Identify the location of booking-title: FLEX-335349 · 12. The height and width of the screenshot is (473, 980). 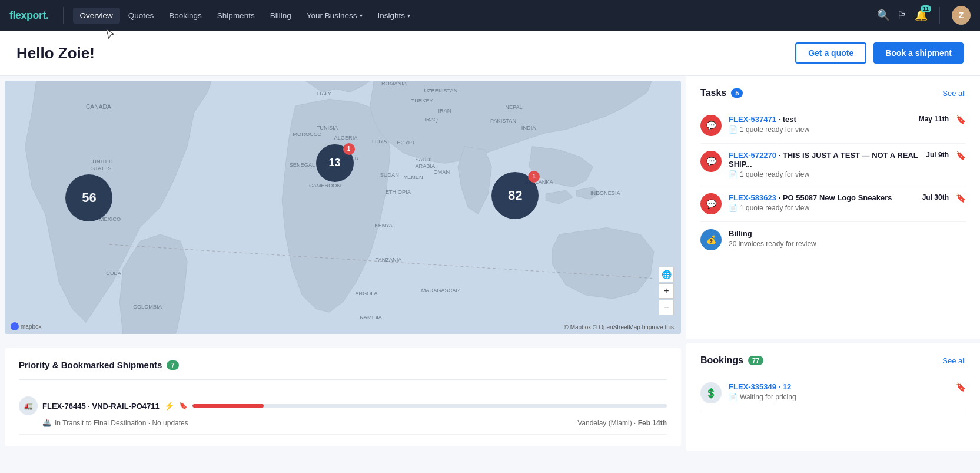
(839, 386).